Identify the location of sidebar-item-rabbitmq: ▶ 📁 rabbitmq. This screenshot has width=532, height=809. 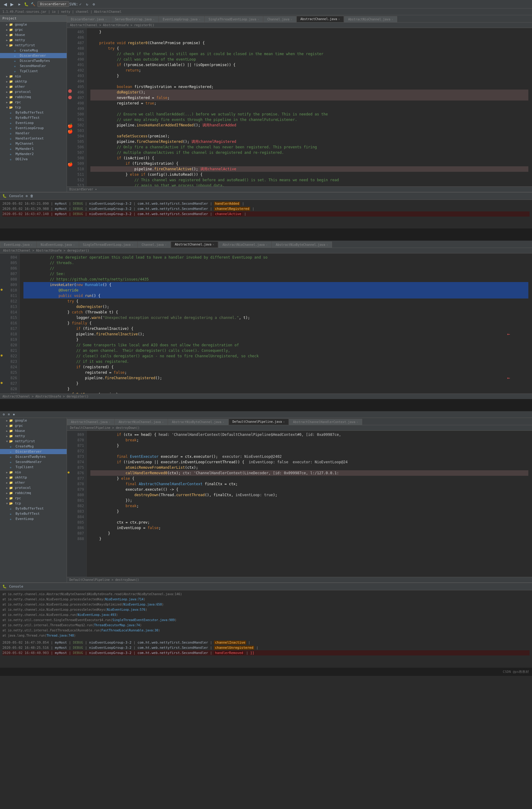
(33, 97).